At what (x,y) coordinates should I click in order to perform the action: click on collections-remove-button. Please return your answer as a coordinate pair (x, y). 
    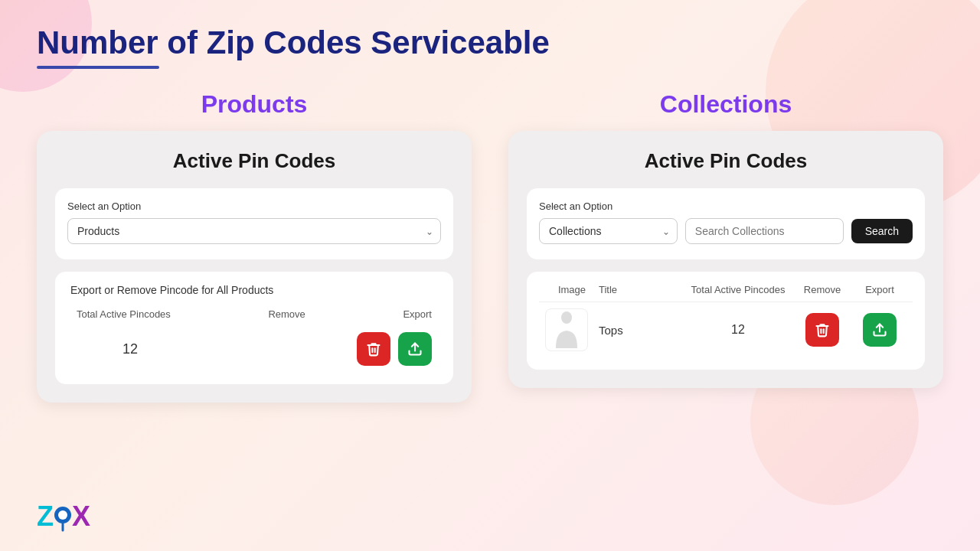
    Looking at the image, I should click on (822, 330).